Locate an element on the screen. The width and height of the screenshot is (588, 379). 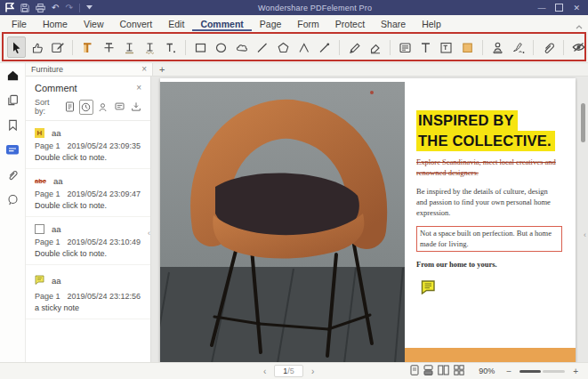
tab-close-icon: × is located at coordinates (144, 69).